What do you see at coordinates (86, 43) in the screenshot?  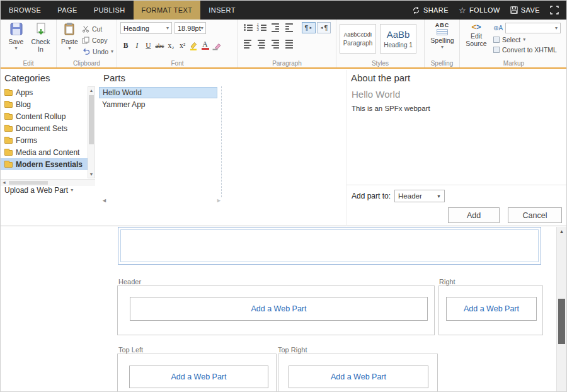 I see `ribbon-group-clipboard: Paste ▾ Cut Copy Undo ▾` at bounding box center [86, 43].